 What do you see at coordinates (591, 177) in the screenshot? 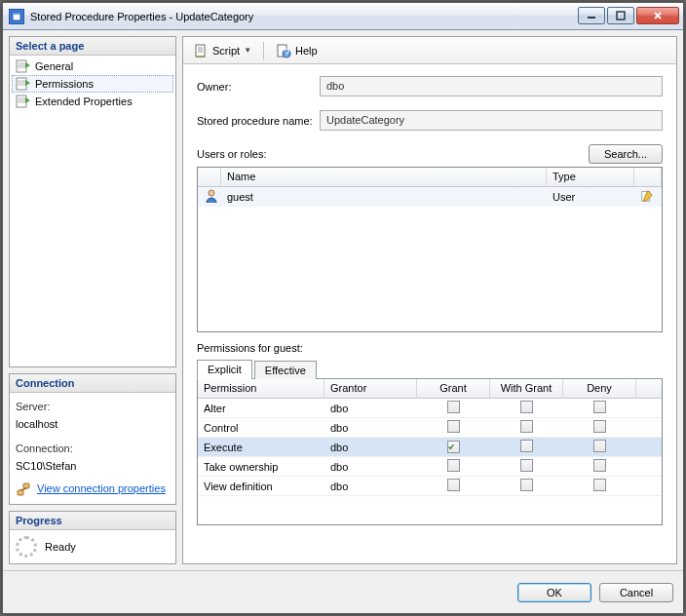
I see `users-col-type: Type` at bounding box center [591, 177].